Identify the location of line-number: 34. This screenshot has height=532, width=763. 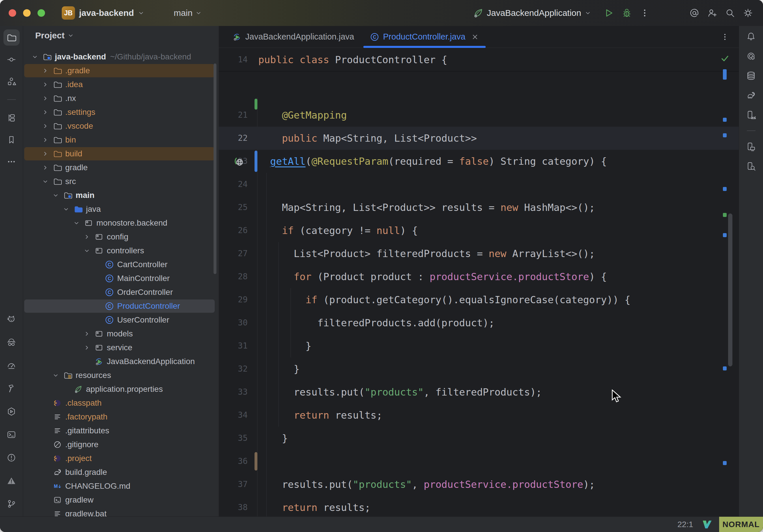
(233, 415).